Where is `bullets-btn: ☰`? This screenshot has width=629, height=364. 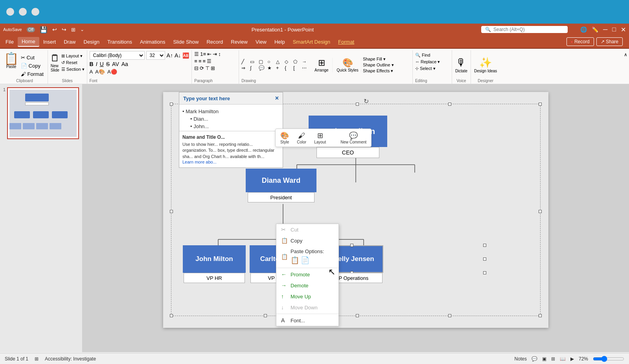 bullets-btn: ☰ is located at coordinates (197, 54).